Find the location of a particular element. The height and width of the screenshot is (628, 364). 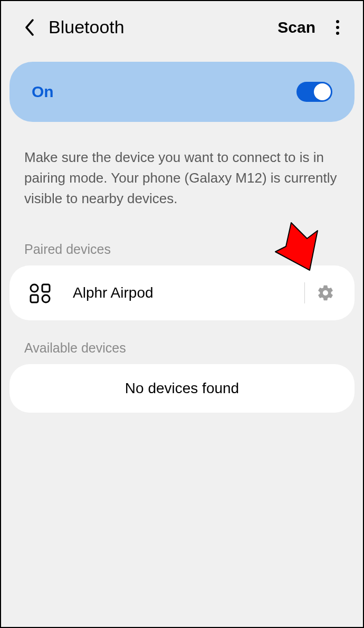

more-vertical-icon is located at coordinates (338, 27).